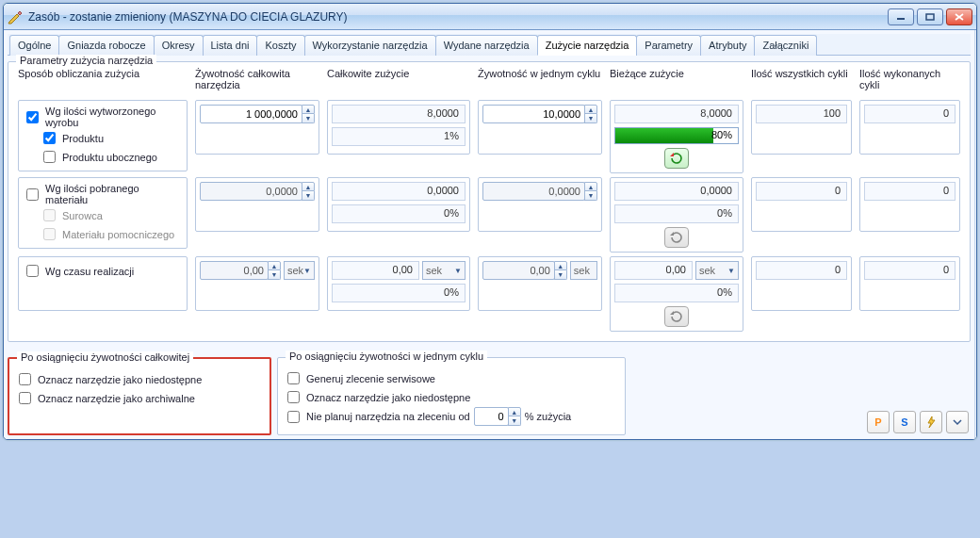 This screenshot has width=980, height=538. I want to click on current-usage-value: 0,0000, so click(677, 191).